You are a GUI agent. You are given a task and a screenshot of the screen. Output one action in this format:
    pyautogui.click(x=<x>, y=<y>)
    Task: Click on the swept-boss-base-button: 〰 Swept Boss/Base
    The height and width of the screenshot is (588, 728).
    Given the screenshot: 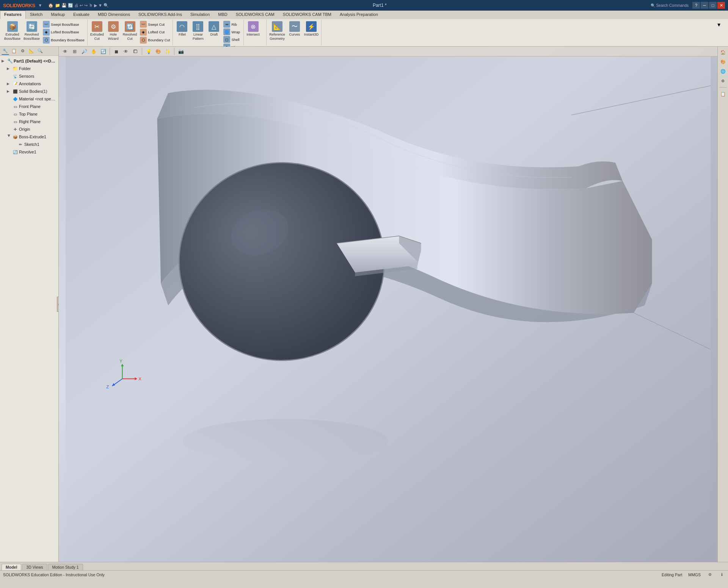 What is the action you would take?
    pyautogui.click(x=64, y=24)
    